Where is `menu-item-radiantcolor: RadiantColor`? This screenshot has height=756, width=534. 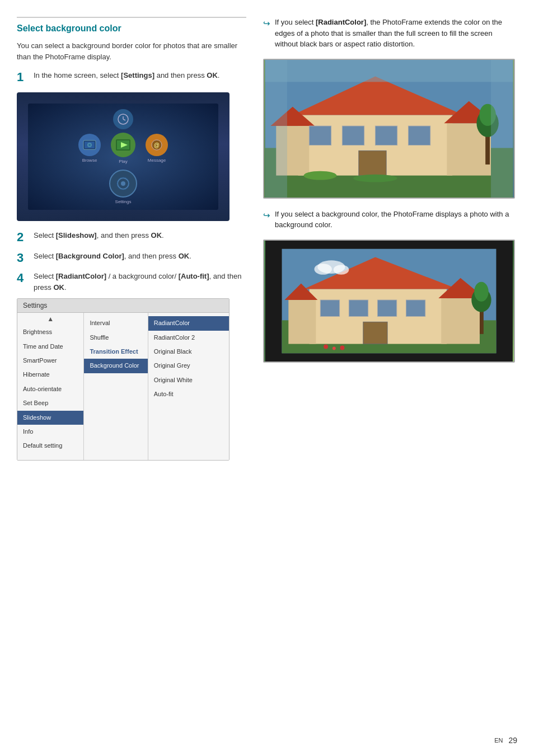 menu-item-radiantcolor: RadiantColor is located at coordinates (189, 323).